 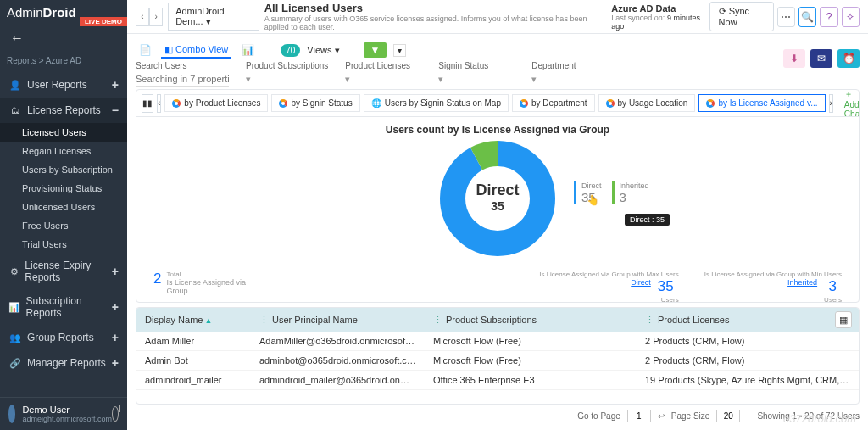 I want to click on user-icon: 👤, so click(x=15, y=85).